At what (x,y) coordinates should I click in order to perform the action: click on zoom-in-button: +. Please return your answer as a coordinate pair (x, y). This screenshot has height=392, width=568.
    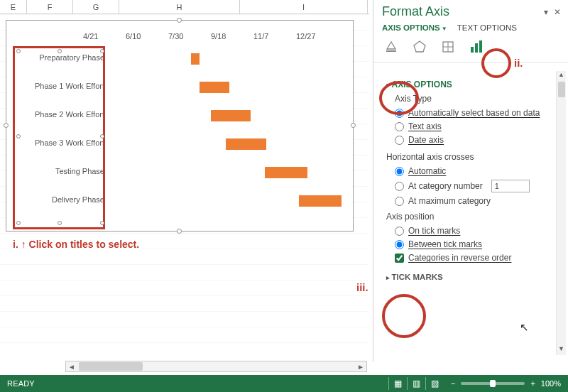
    Looking at the image, I should click on (532, 383).